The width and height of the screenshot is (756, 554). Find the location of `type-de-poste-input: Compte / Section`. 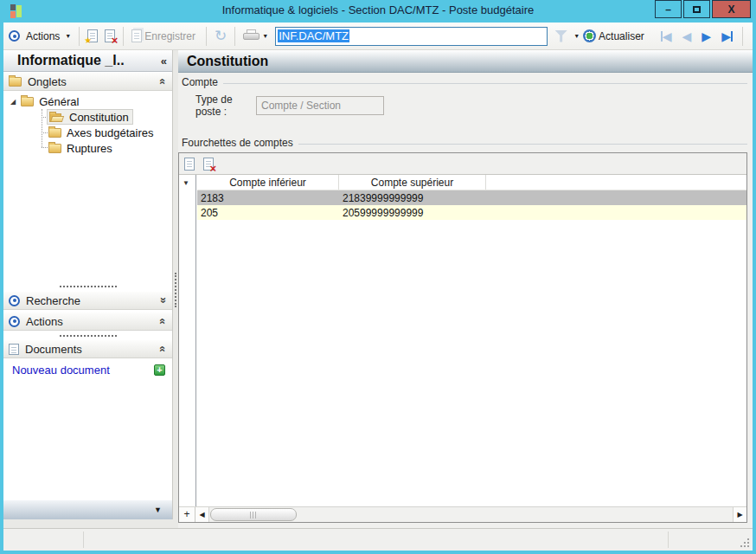

type-de-poste-input: Compte / Section is located at coordinates (320, 106).